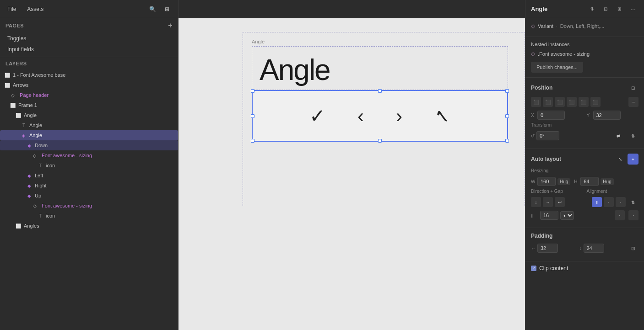 This screenshot has width=644, height=330. Describe the element at coordinates (551, 115) in the screenshot. I see `x-input` at that location.